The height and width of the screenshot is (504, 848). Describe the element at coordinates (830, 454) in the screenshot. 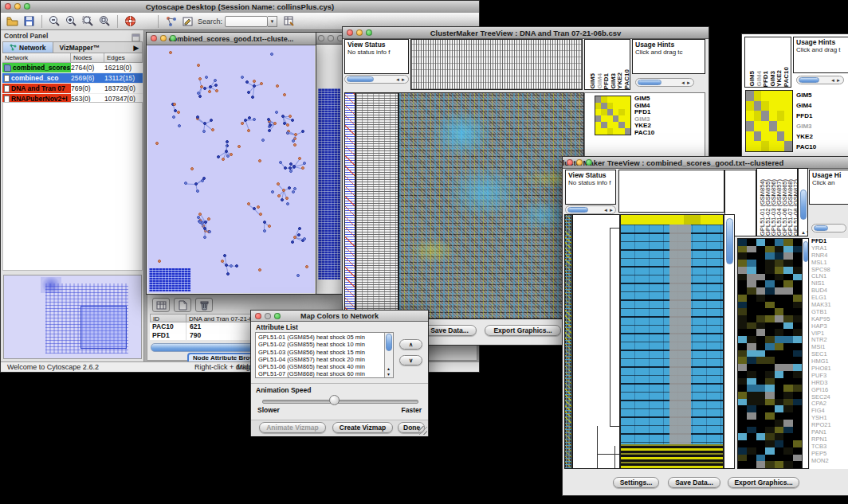

I see `gene-label: PEP5` at that location.